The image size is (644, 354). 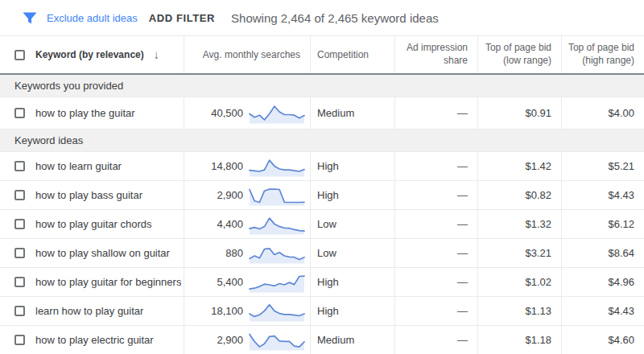 I want to click on exclude-adult-ideas-link: Exclude adult ideas, so click(x=92, y=18).